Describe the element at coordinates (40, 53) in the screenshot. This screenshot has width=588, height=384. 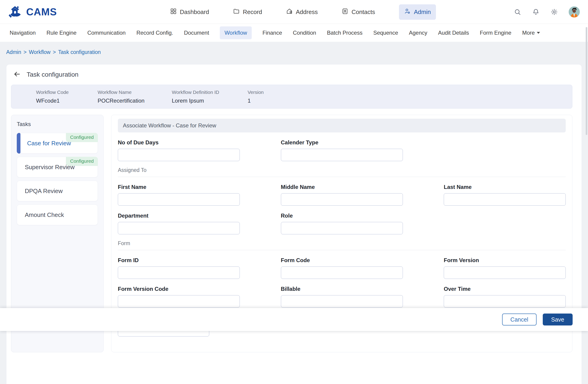
I see `breadcrumb-workflow: Workflow` at that location.